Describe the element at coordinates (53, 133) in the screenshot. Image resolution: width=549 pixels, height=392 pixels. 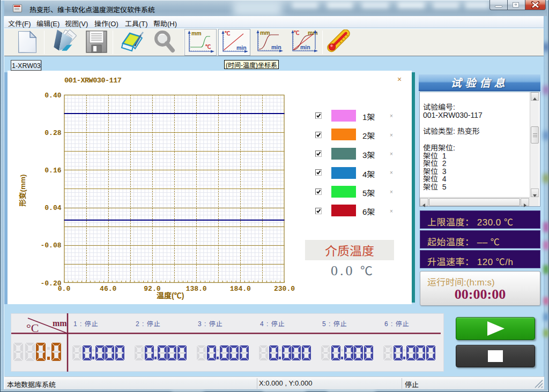
I see `svg-text: 0.28` at that location.